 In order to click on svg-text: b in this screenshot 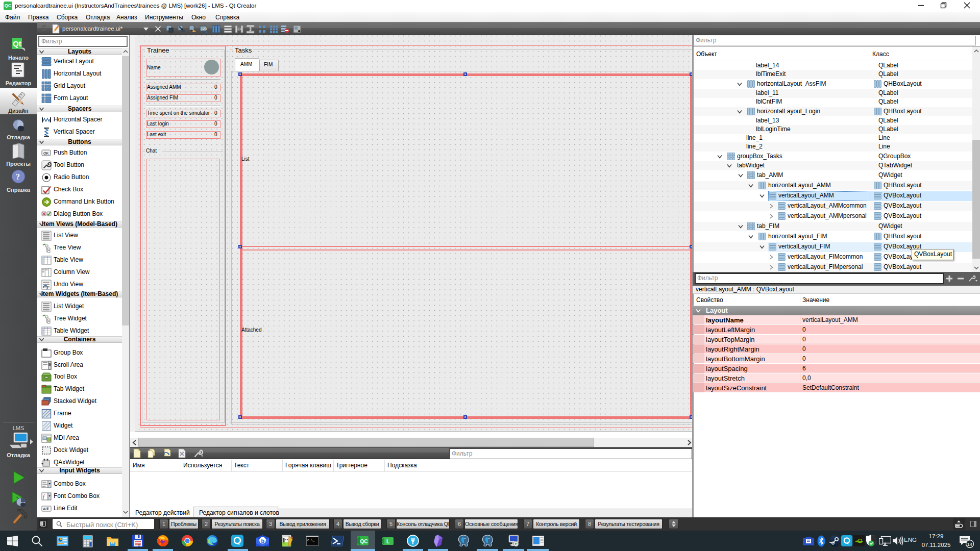, I will do `click(263, 541)`.